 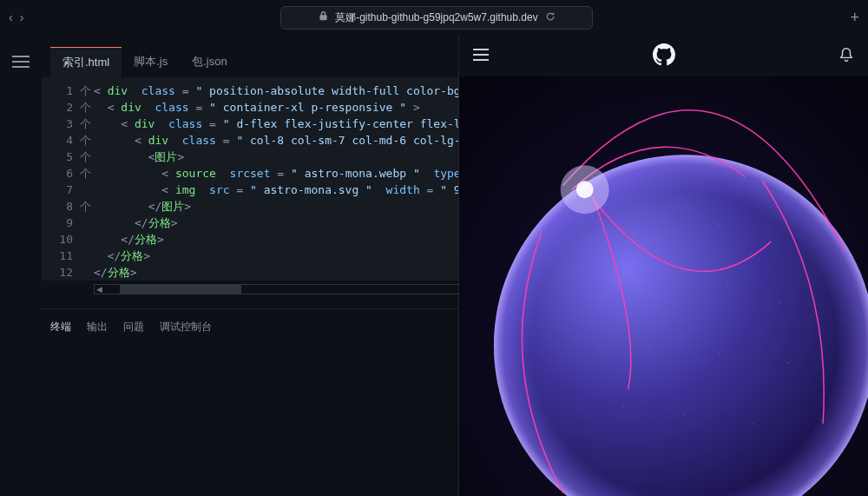 What do you see at coordinates (550, 17) in the screenshot?
I see `refresh-icon` at bounding box center [550, 17].